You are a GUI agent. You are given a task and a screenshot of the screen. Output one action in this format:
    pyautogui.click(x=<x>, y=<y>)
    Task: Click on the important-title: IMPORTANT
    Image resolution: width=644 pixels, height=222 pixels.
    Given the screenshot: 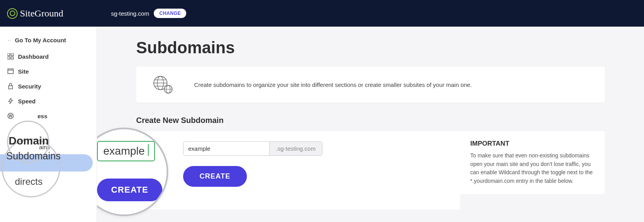 What is the action you would take?
    pyautogui.click(x=532, y=144)
    